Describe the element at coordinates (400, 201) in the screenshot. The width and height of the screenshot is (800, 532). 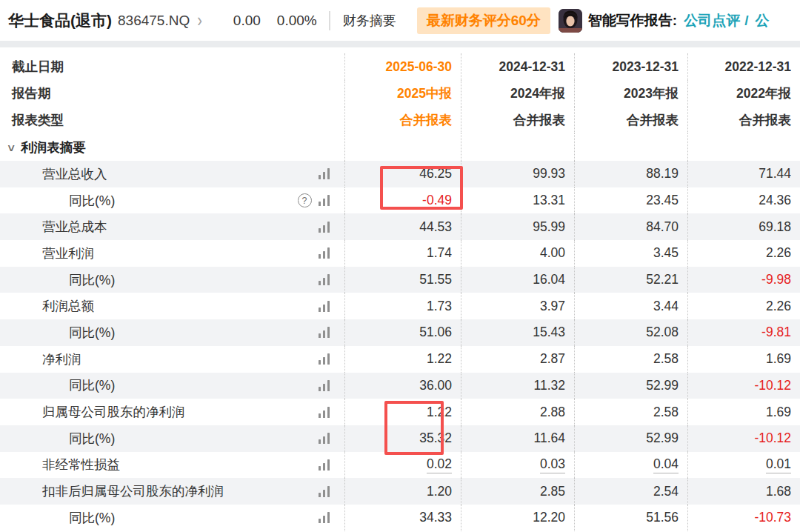
I see `table-row: 同比(%) ? -0.4913.3123.4524.36` at that location.